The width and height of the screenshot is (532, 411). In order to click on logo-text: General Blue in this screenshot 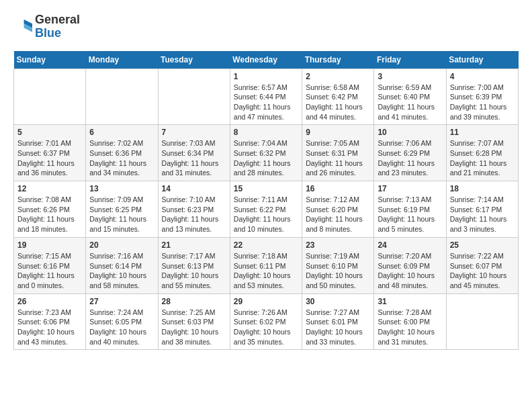, I will do `click(58, 27)`.